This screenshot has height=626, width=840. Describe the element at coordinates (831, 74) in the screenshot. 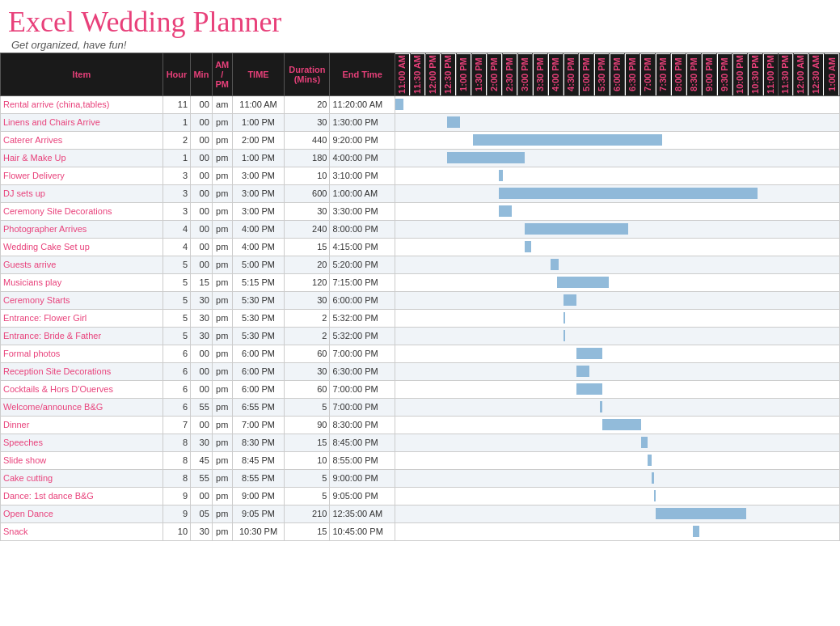

I see `tl-header-28: 1:00 AM` at that location.